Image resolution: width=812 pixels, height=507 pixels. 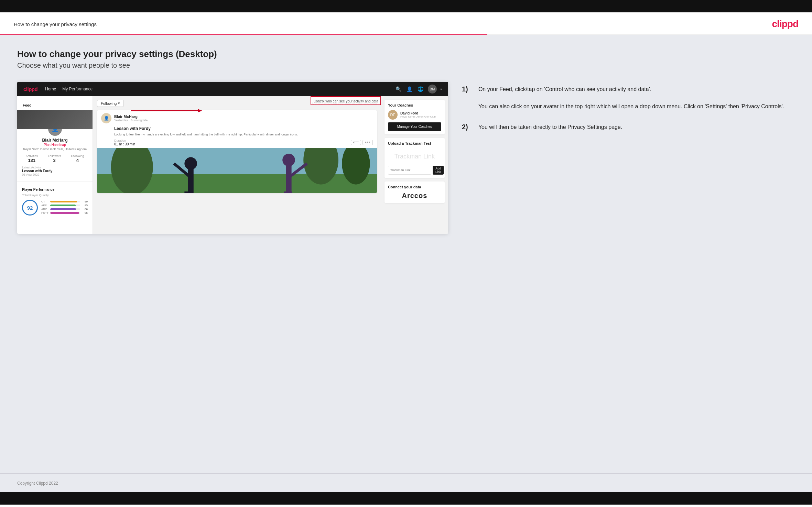 I want to click on latest-activity-date: 03 Aug 2022, so click(x=55, y=175).